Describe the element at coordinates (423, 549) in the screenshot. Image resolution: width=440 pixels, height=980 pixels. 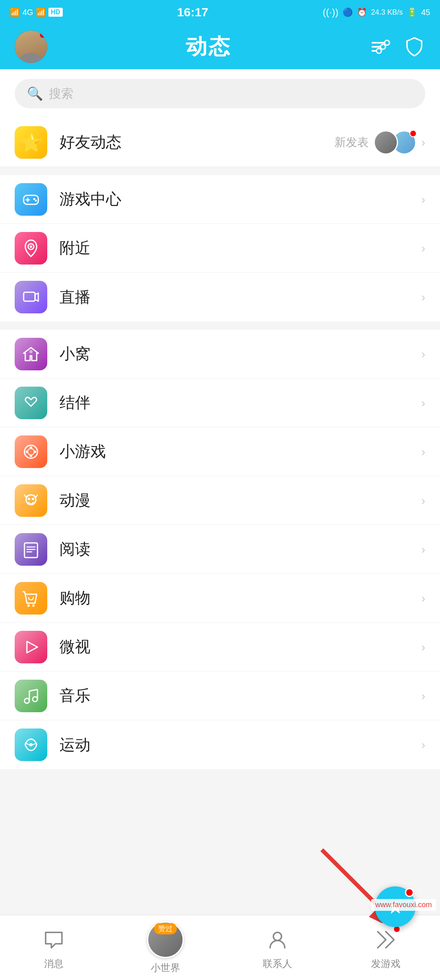
I see `read-right: ›` at that location.